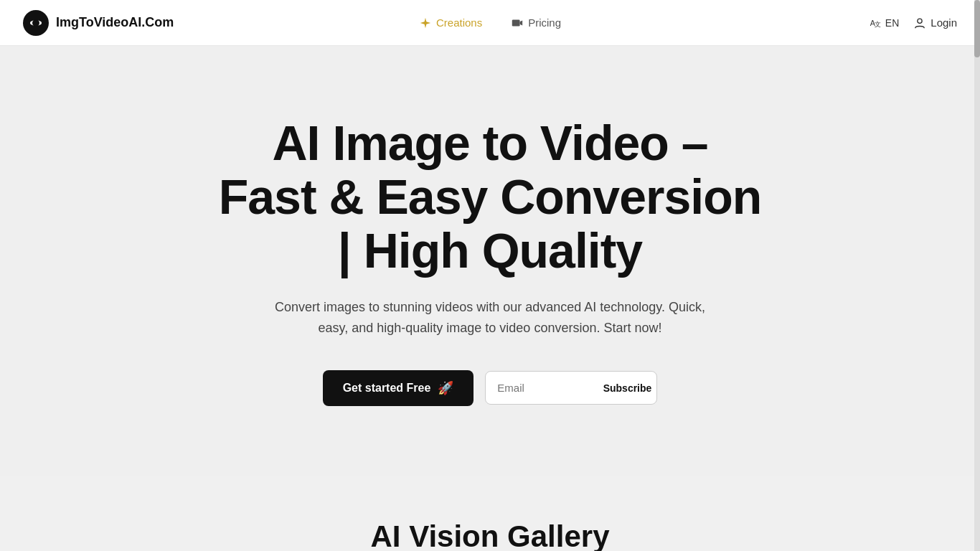 The height and width of the screenshot is (551, 980). I want to click on email-subscribe-wrapper: Subscribe, so click(571, 387).